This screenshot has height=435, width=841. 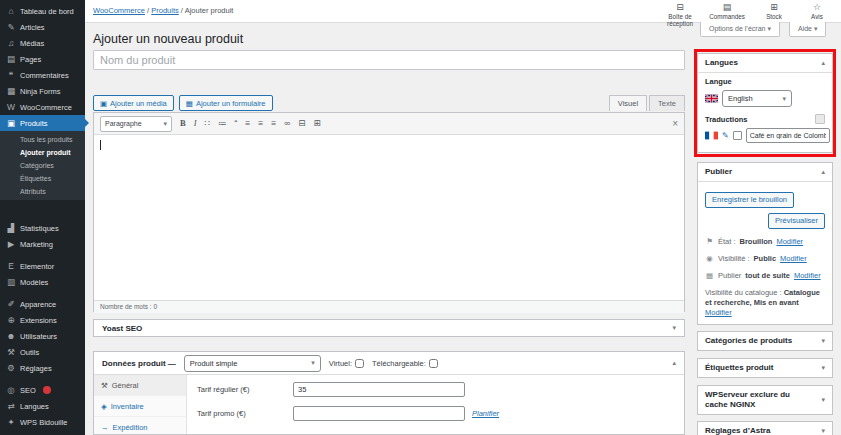 I want to click on sidebar-item-elementor: E Elementor, so click(x=42, y=266).